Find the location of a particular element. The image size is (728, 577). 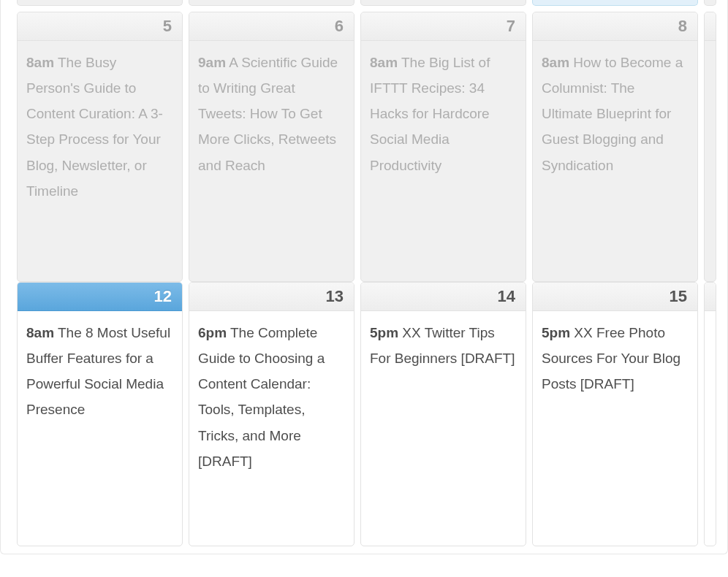

event-time: 9am is located at coordinates (212, 63).